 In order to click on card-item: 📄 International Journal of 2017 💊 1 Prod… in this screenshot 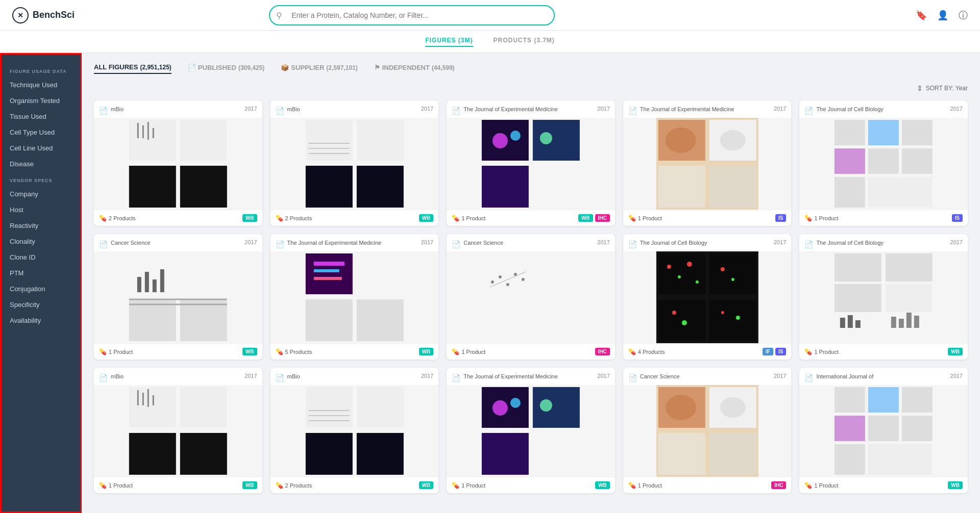, I will do `click(884, 430)`.